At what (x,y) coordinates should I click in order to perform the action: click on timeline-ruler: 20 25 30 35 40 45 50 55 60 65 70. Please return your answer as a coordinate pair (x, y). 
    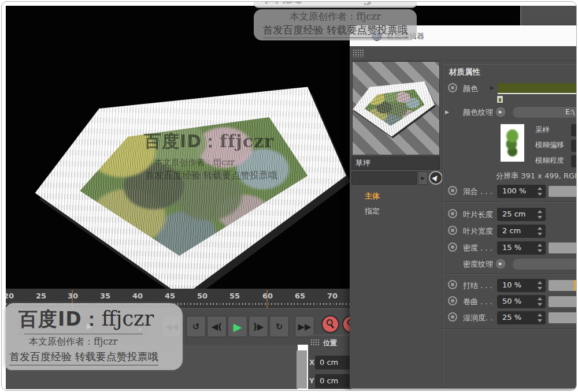
    Looking at the image, I should click on (178, 298).